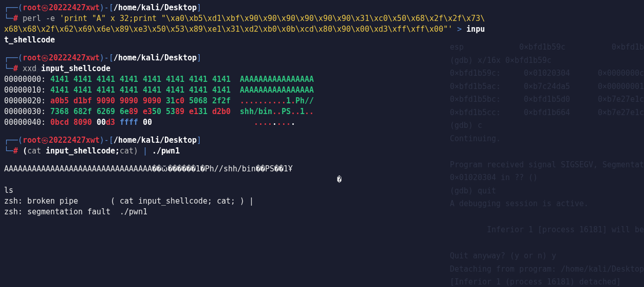 Image resolution: width=644 pixels, height=287 pixels. I want to click on xxd-row-4: 00000040: 0bcd 8090 00d3 ffff 00 .......…, so click(322, 123).